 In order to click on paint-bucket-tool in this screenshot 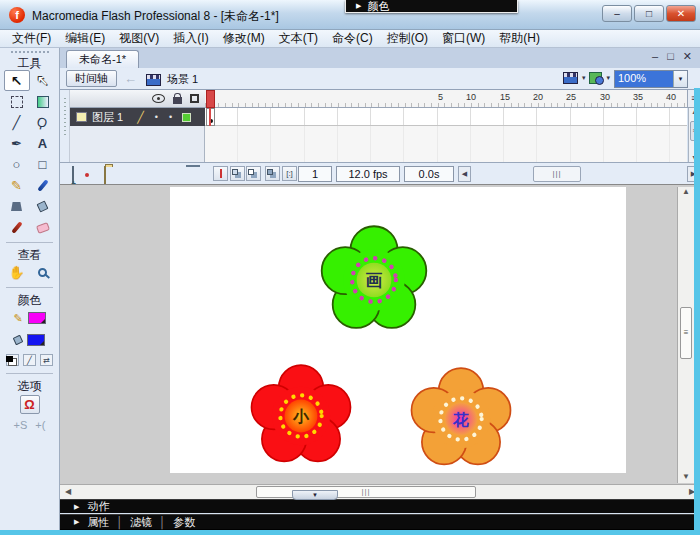, I will do `click(43, 206)`.